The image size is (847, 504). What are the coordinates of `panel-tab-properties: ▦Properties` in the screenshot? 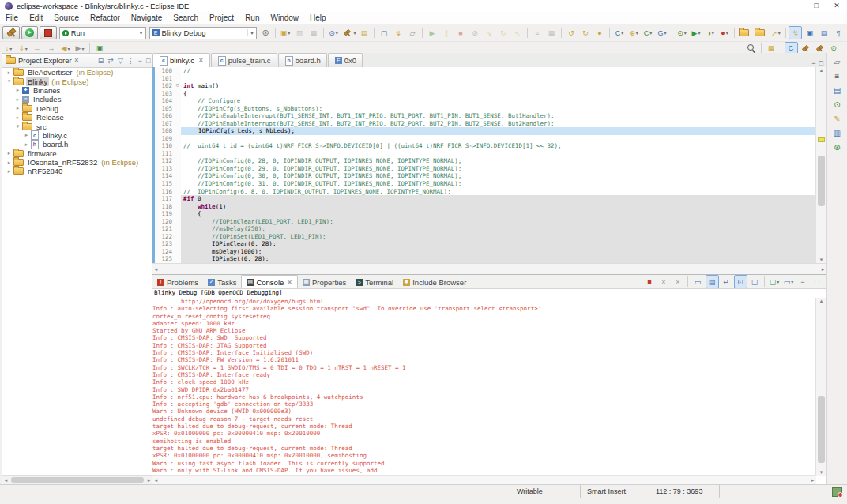 It's located at (324, 282).